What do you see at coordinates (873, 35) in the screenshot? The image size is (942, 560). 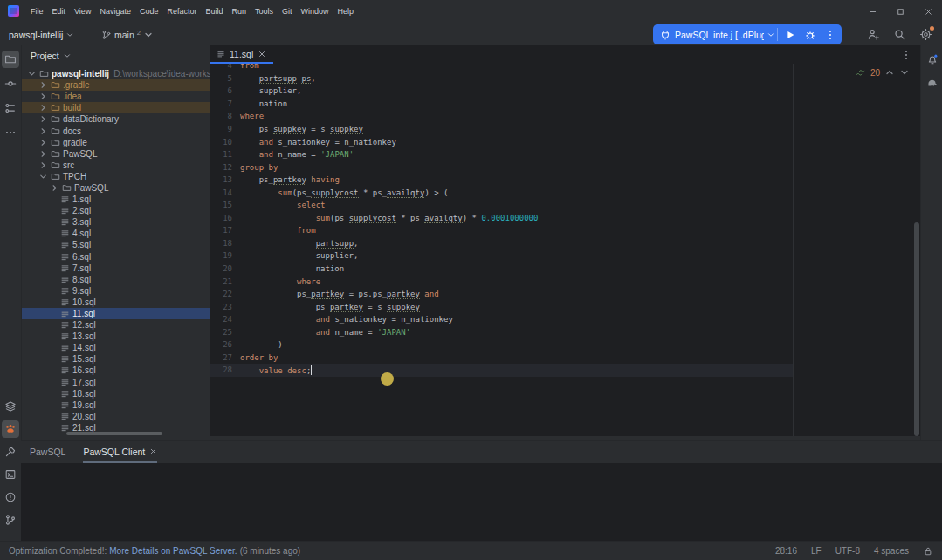 I see `code-with-me-button` at bounding box center [873, 35].